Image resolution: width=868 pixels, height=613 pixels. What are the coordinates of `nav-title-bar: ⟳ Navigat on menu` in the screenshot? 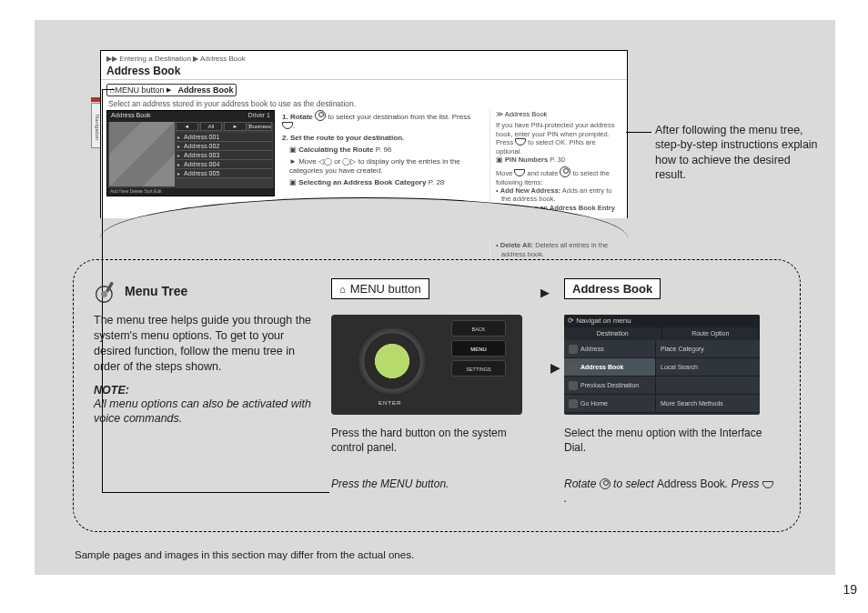 It's located at (662, 321).